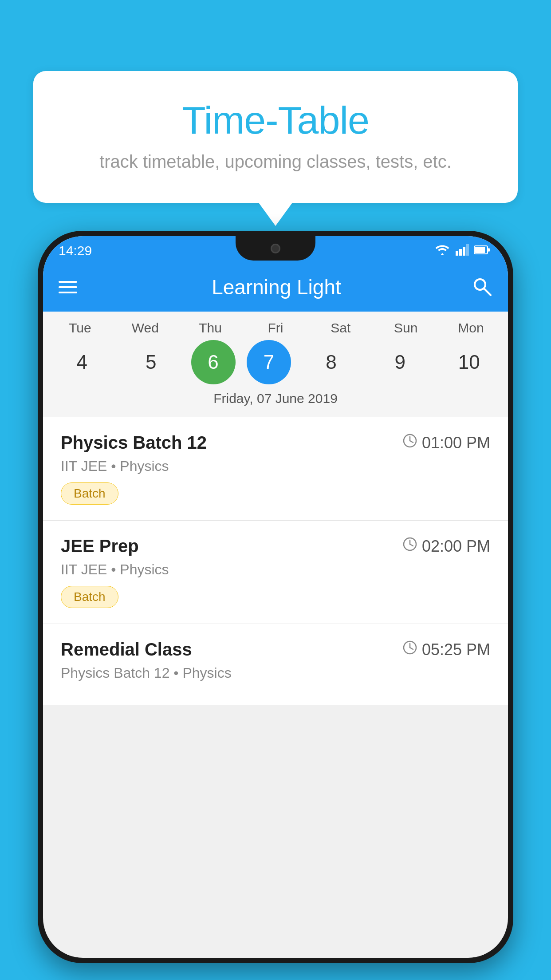 The height and width of the screenshot is (980, 551). I want to click on bubble-subtitle: track timetable, upcoming classes, tests…, so click(276, 162).